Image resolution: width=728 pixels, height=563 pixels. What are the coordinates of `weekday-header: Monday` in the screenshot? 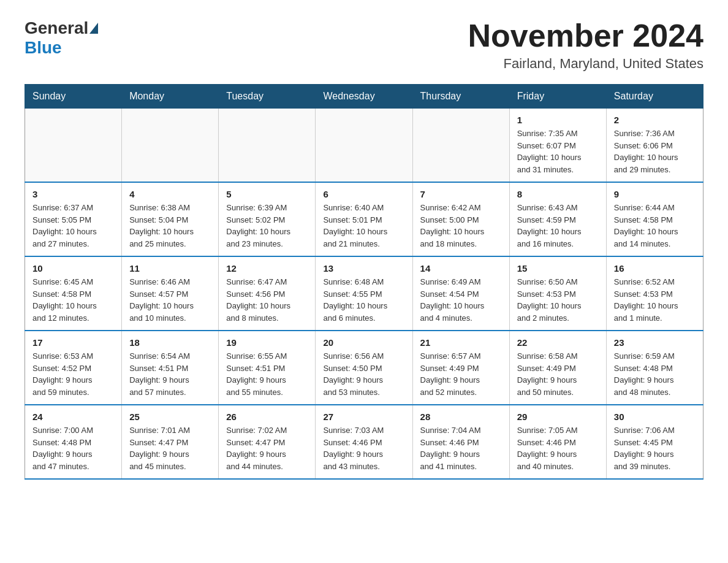 It's located at (170, 97).